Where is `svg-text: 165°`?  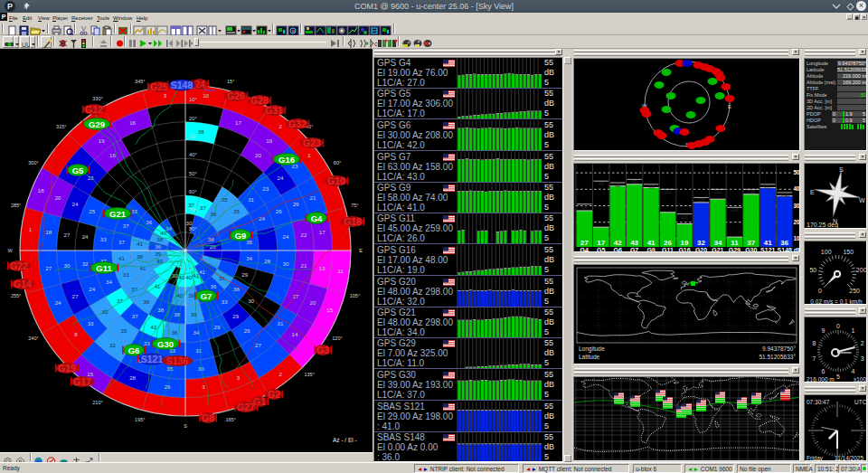 svg-text: 165° is located at coordinates (231, 420).